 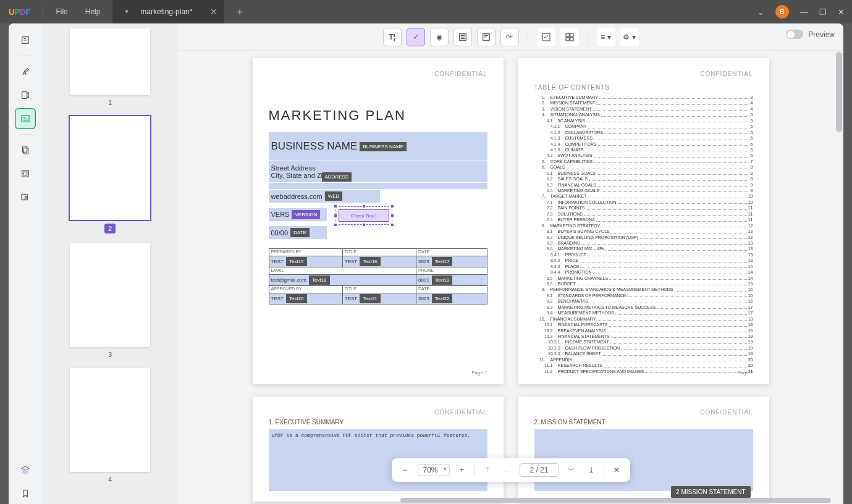 I want to click on zoom-in-icon: +, so click(x=462, y=470).